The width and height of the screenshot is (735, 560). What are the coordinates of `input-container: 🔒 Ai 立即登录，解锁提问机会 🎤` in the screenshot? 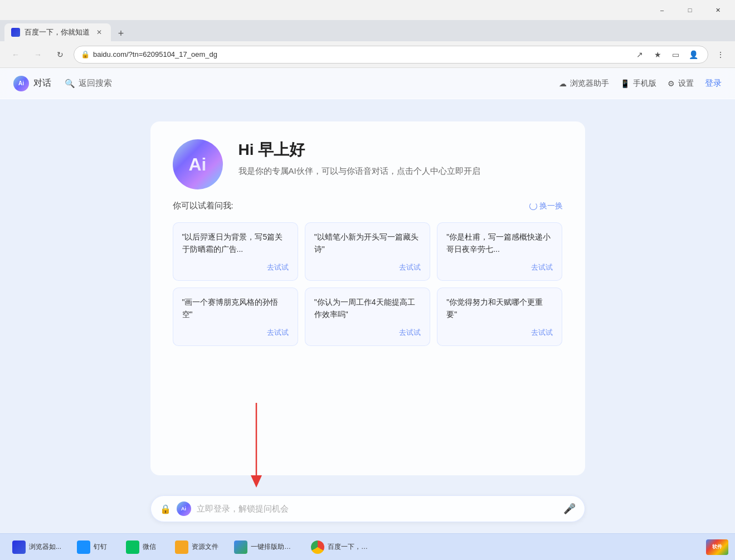 It's located at (368, 509).